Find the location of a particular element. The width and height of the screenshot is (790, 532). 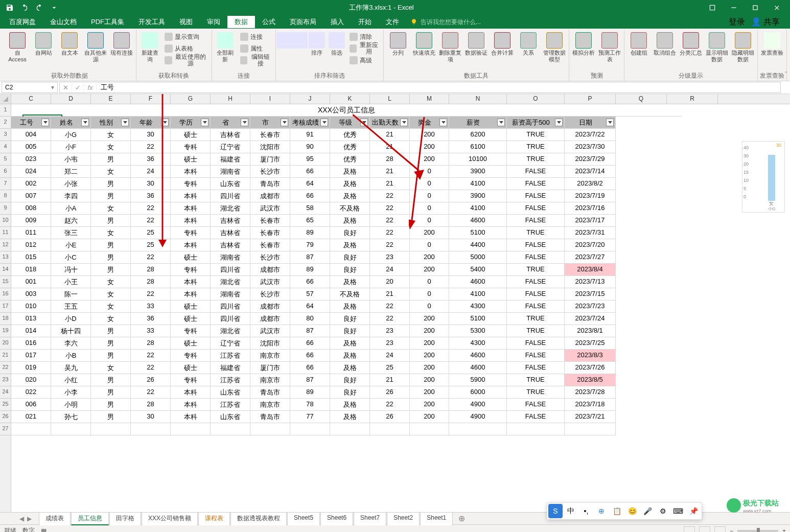

column-header: L is located at coordinates (390, 99).